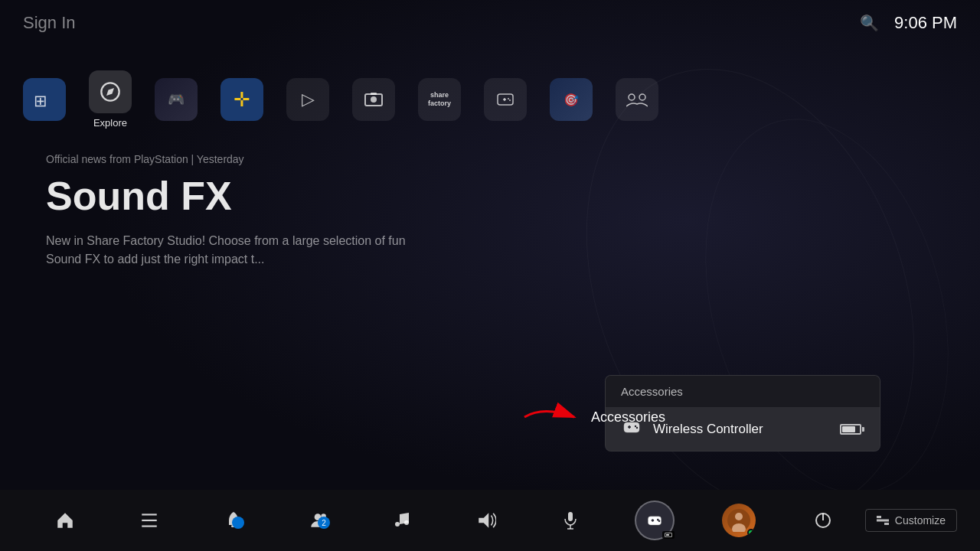  What do you see at coordinates (739, 520) in the screenshot?
I see `avatar` at bounding box center [739, 520].